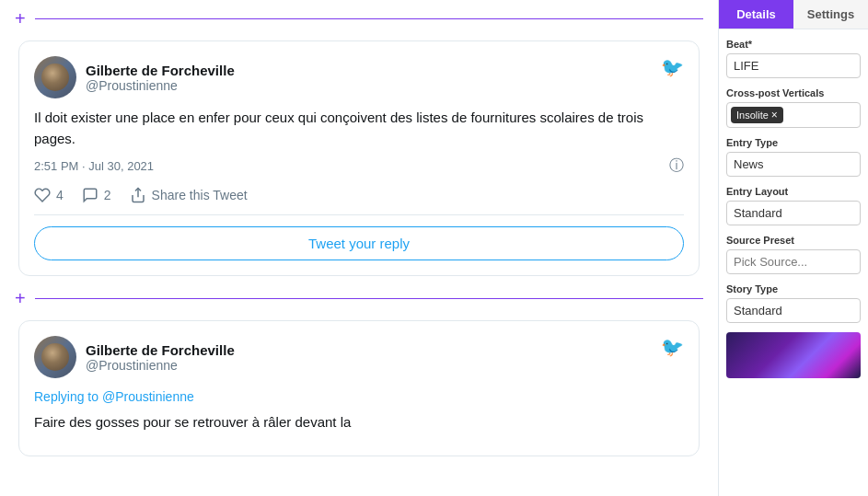 The height and width of the screenshot is (496, 868). I want to click on source-preset-label: Source Preset, so click(793, 240).